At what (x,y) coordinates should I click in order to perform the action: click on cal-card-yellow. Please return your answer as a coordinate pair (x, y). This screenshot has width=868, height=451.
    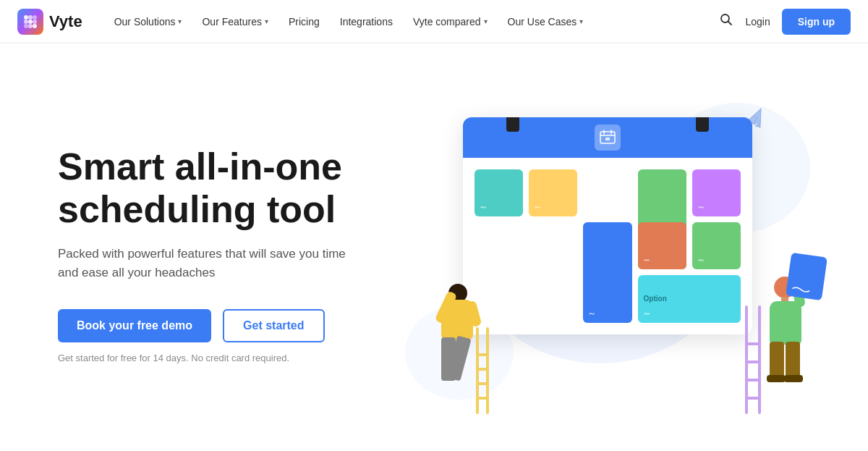
    Looking at the image, I should click on (553, 193).